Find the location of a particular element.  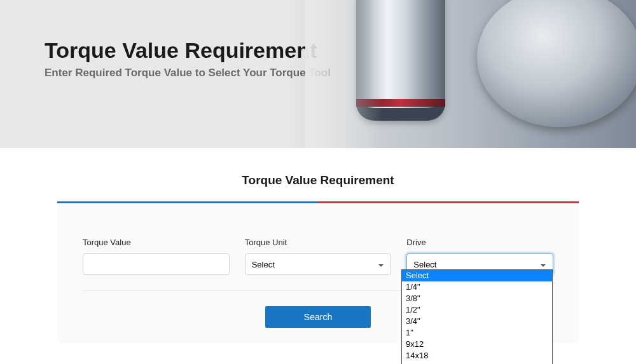

drive-option: 1" is located at coordinates (477, 333).